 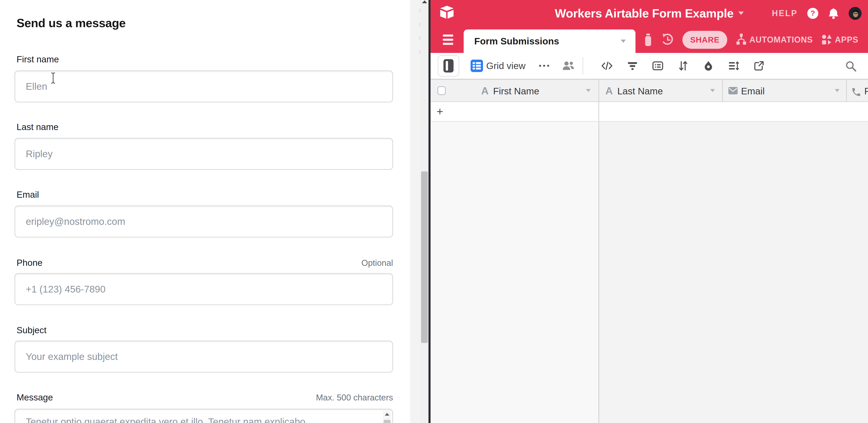 I want to click on share-view-icon, so click(x=759, y=66).